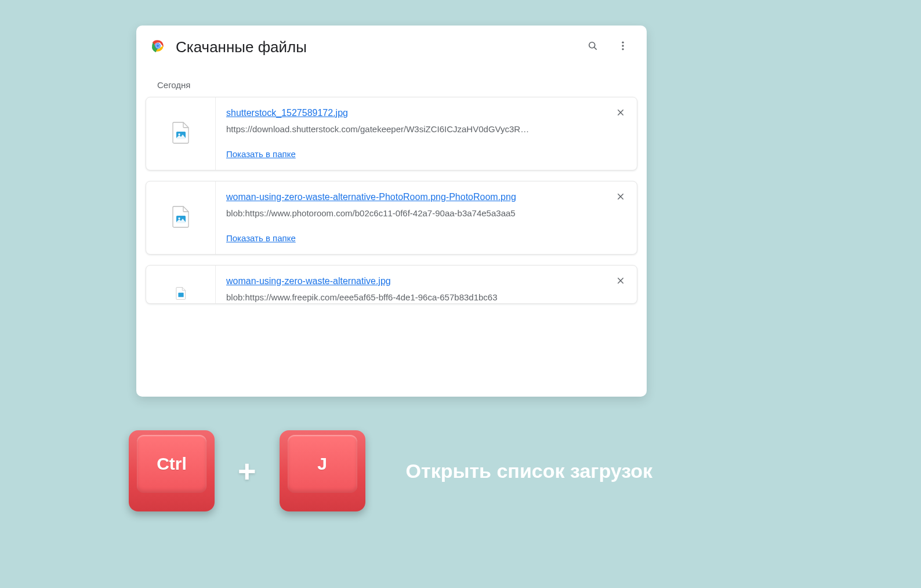 The height and width of the screenshot is (588, 921). Describe the element at coordinates (391, 471) in the screenshot. I see `keyboard-shortcut-hint: Ctrl + J Открыть список загрузок` at that location.